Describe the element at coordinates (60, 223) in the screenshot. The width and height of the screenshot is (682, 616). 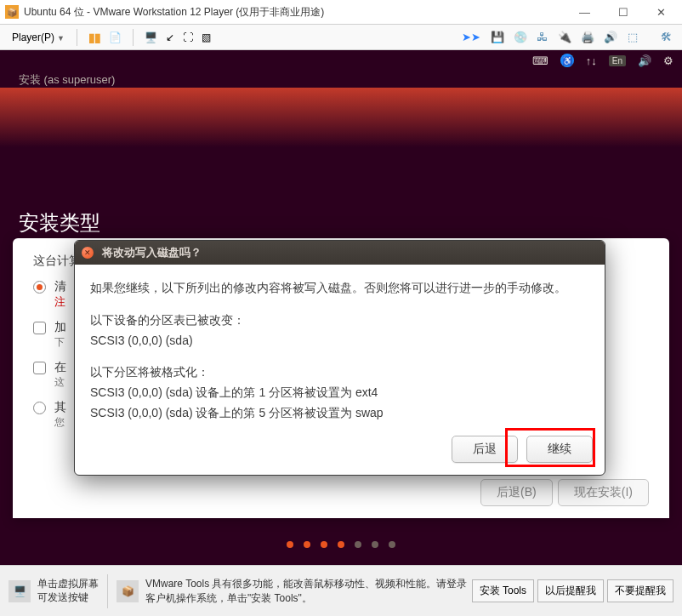
I see `page-title: 安装类型` at that location.